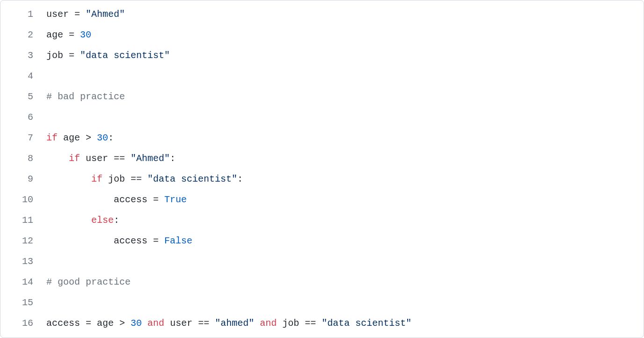 This screenshot has height=338, width=644. Describe the element at coordinates (23, 15) in the screenshot. I see `line-number: 1` at that location.